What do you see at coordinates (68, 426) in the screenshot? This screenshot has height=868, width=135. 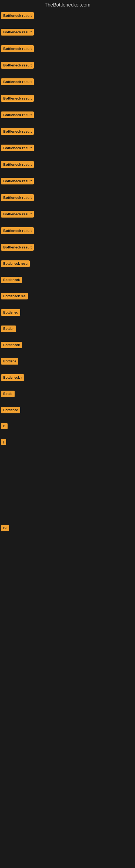 I see `list-item: B` at bounding box center [68, 426].